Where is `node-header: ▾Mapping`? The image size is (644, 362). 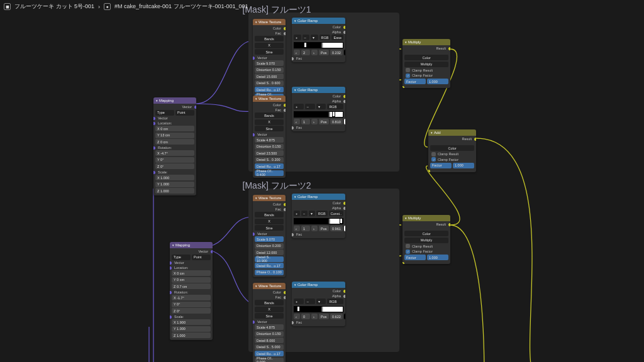
node-header: ▾Mapping is located at coordinates (175, 101).